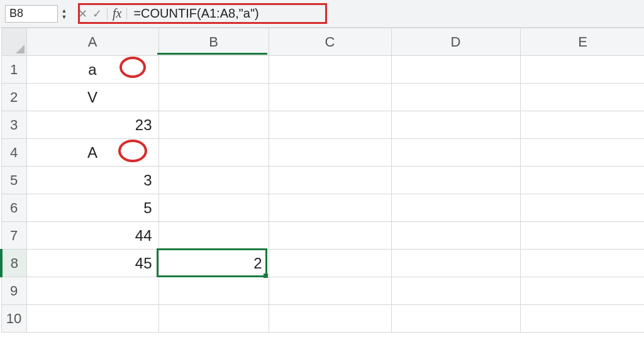 Image resolution: width=644 pixels, height=337 pixels. What do you see at coordinates (92, 153) in the screenshot?
I see `cell-A4: A` at bounding box center [92, 153].